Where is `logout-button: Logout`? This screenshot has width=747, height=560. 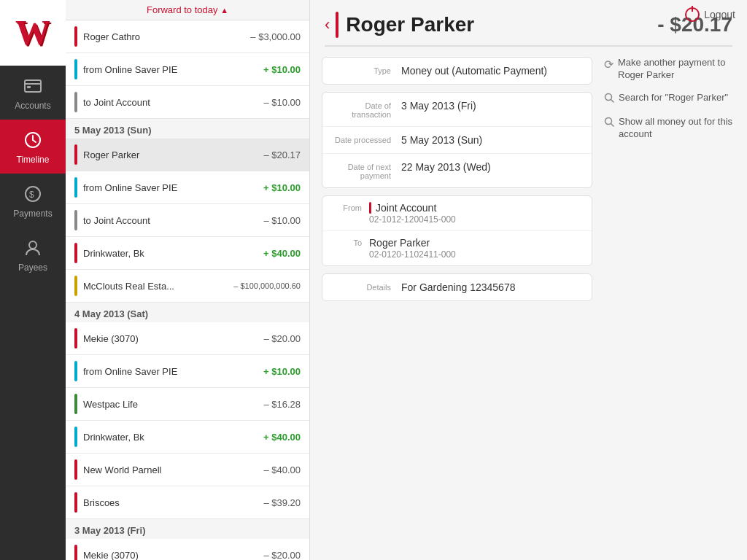
logout-button: Logout is located at coordinates (711, 15).